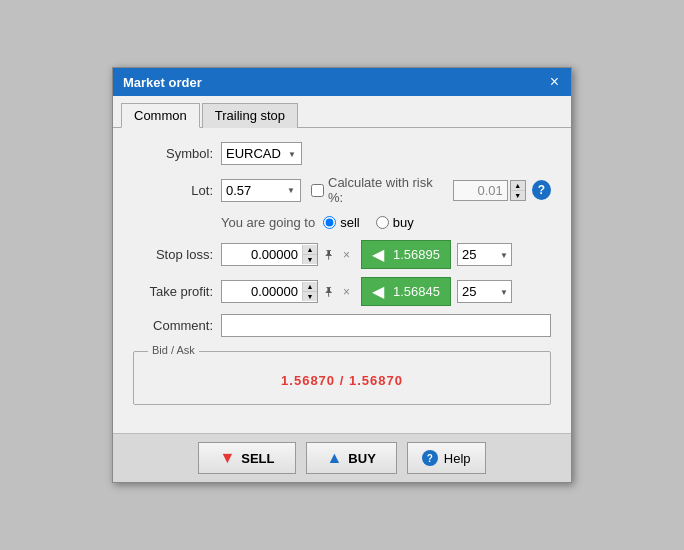 This screenshot has height=550, width=684. What do you see at coordinates (342, 154) in the screenshot?
I see `symbol-row: Symbol: EURCAD EURUSD GBPUSD` at bounding box center [342, 154].